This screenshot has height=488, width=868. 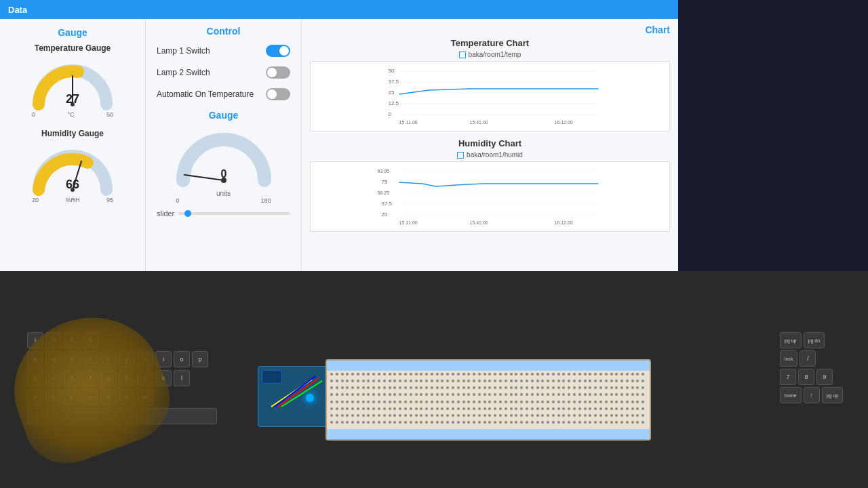 What do you see at coordinates (385, 214) in the screenshot?
I see `svg-text: 20` at bounding box center [385, 214].